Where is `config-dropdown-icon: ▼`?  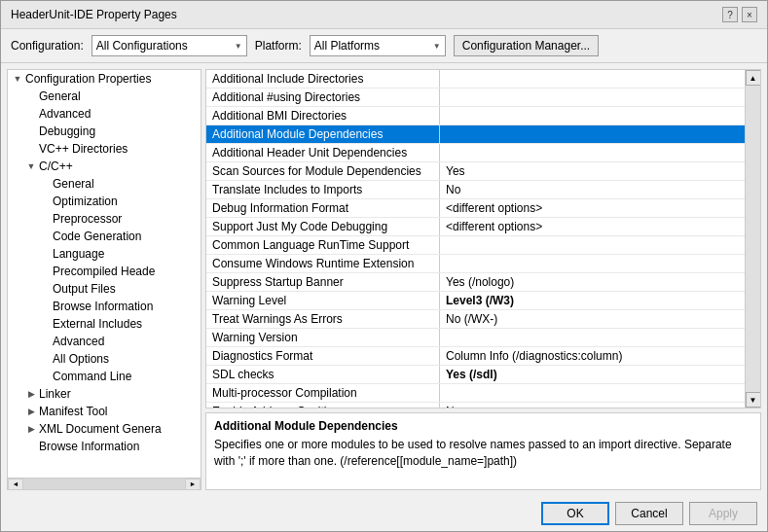
config-dropdown-icon: ▼ is located at coordinates (238, 47).